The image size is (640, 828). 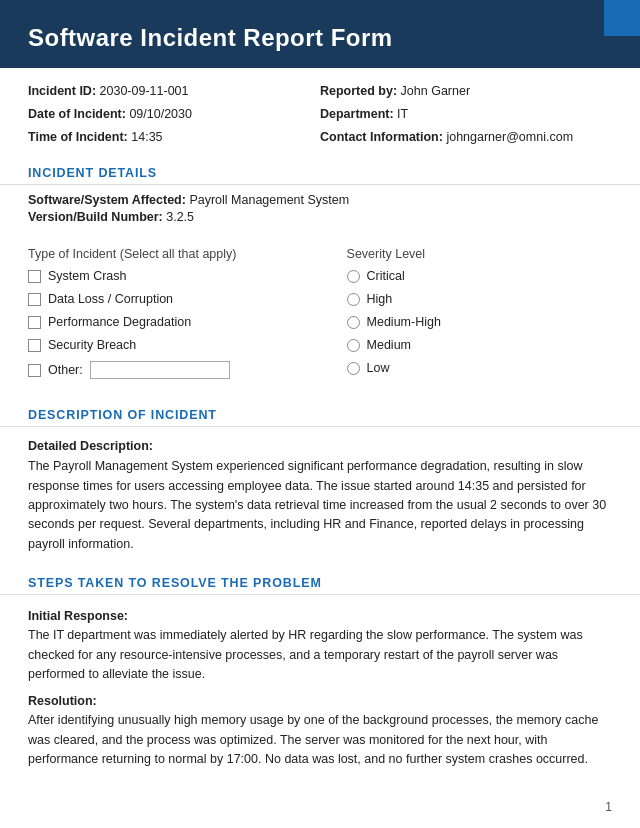 I want to click on radio-medium: Medium, so click(x=480, y=345).